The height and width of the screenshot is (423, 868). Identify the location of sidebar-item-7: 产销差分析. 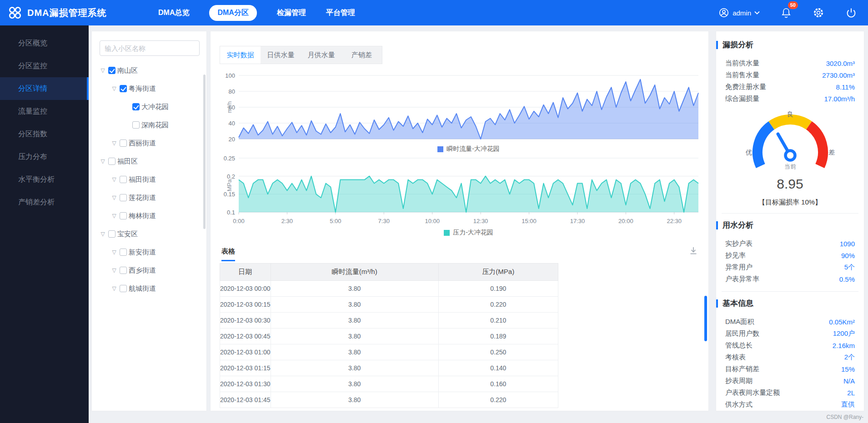
(45, 202).